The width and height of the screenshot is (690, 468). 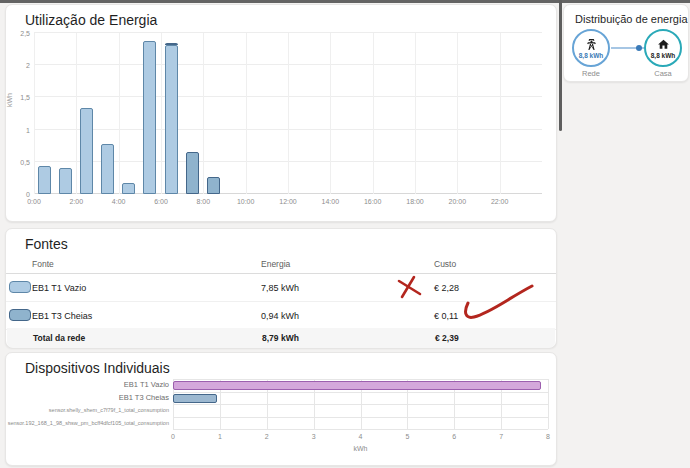 What do you see at coordinates (90, 404) in the screenshot?
I see `device-labels: EB1 T1 VazioEB1 T3 Cheiassensor.shelly_s…` at bounding box center [90, 404].